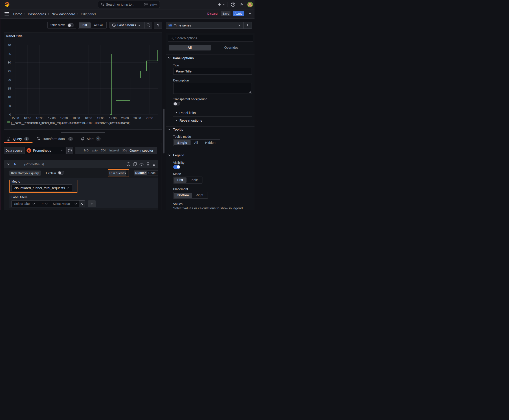 The image size is (509, 420). I want to click on svg-text: 18:30, so click(89, 118).